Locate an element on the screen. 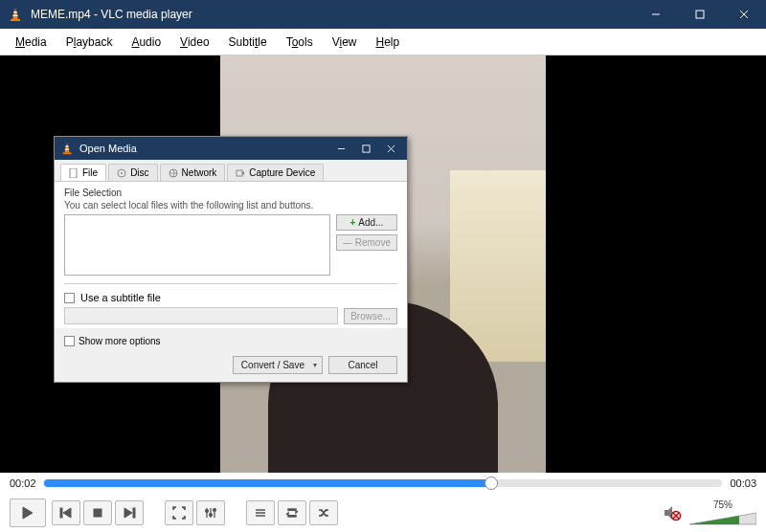  loop-button is located at coordinates (292, 513).